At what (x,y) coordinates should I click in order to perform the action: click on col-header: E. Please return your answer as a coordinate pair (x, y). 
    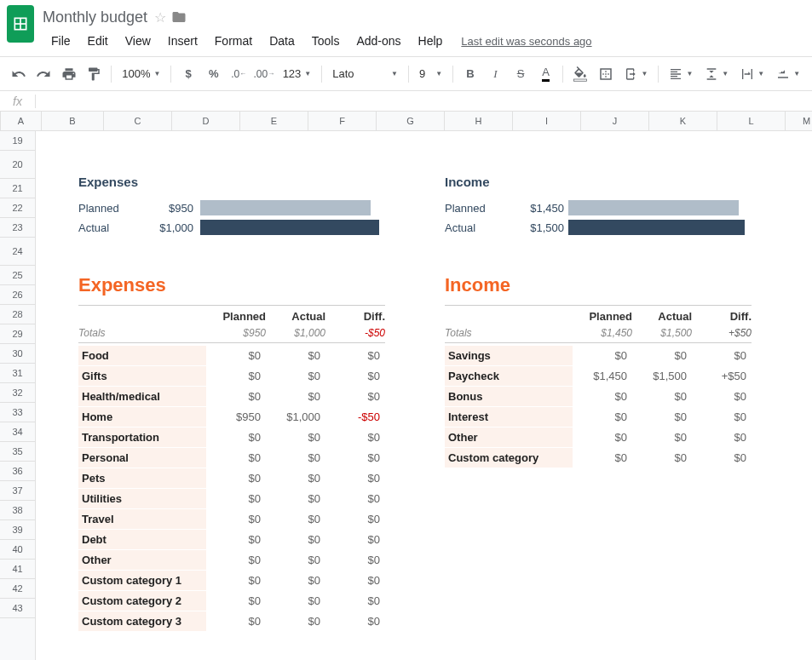
    Looking at the image, I should click on (274, 121).